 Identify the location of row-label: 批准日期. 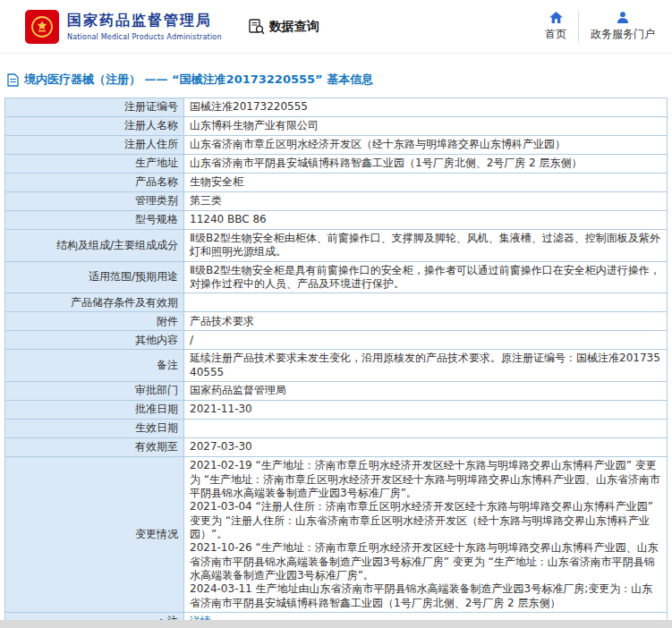
(95, 410).